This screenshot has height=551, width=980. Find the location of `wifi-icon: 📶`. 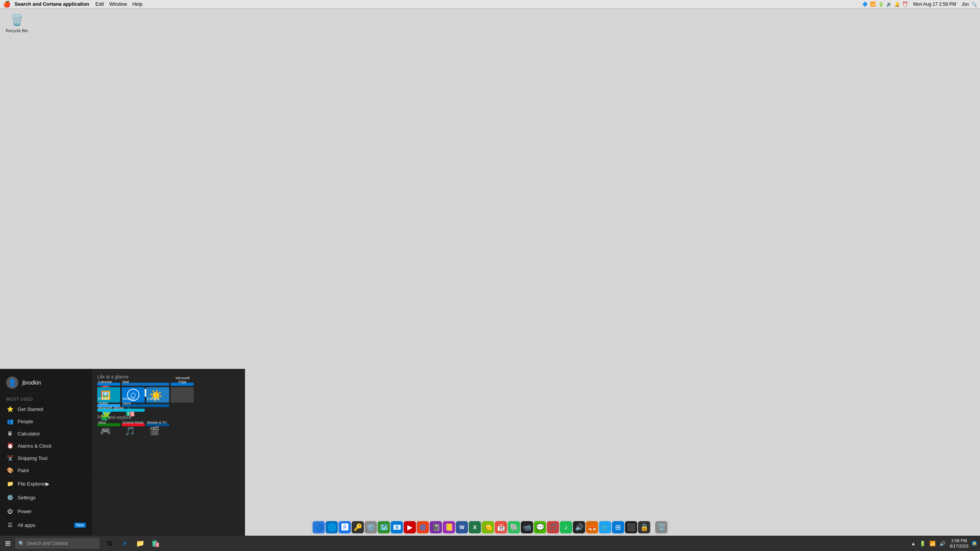

wifi-icon: 📶 is located at coordinates (873, 4).